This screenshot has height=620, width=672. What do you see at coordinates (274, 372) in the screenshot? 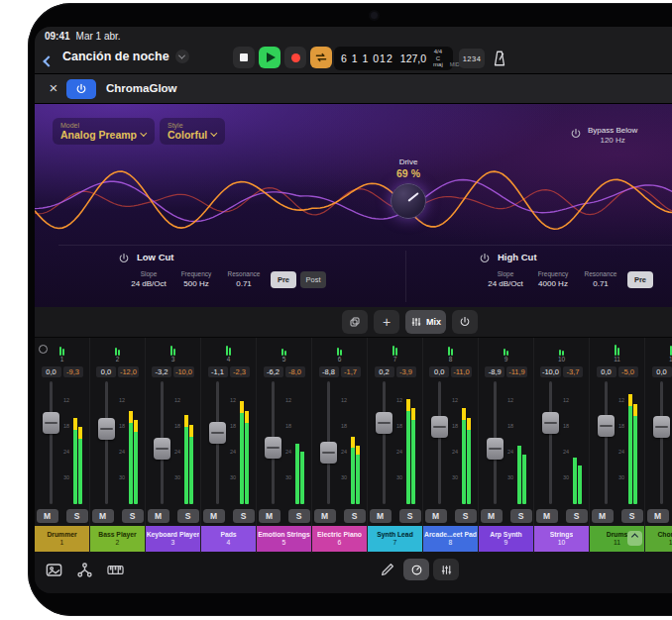
I see `pan-value: -6,2` at bounding box center [274, 372].